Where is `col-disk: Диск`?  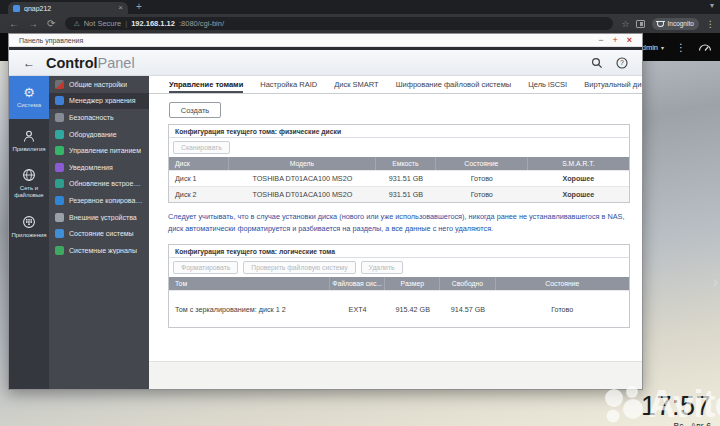
col-disk: Диск is located at coordinates (199, 164).